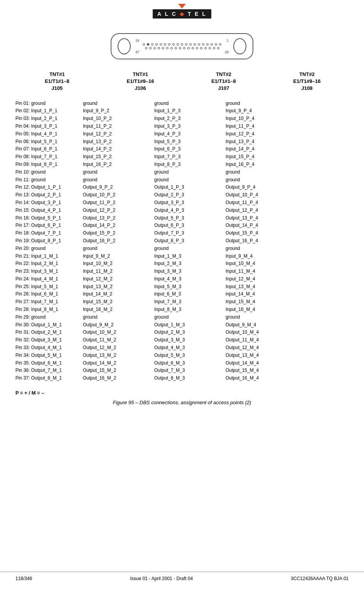 This screenshot has height=589, width=364. Describe the element at coordinates (49, 142) in the screenshot. I see `pin-row-item: Pin 06: Input_5_P_1` at that location.